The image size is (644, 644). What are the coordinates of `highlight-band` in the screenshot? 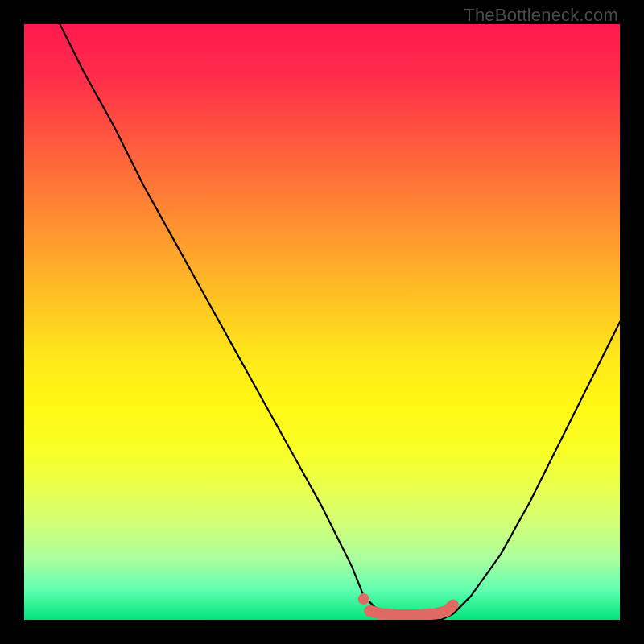 It's located at (411, 610).